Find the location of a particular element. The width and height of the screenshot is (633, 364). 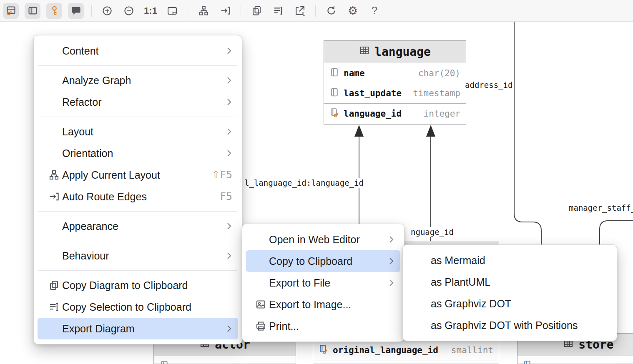

menu-item-behaviour: Behaviour is located at coordinates (138, 256).